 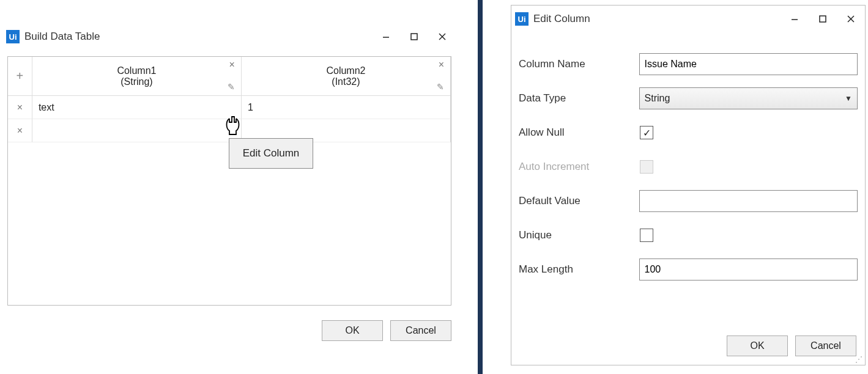 I want to click on cell: text, so click(x=137, y=108).